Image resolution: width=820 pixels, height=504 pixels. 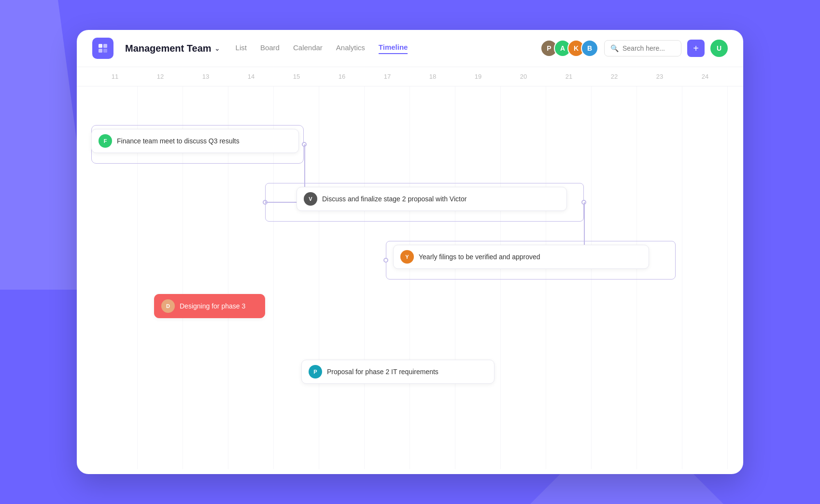 I want to click on task-avatar-filings: Y, so click(x=407, y=257).